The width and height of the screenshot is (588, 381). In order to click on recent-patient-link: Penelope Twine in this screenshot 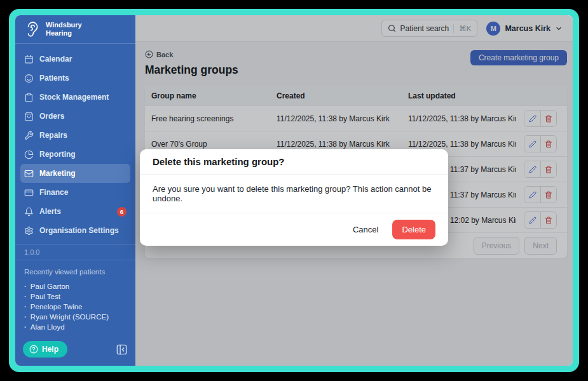, I will do `click(75, 307)`.